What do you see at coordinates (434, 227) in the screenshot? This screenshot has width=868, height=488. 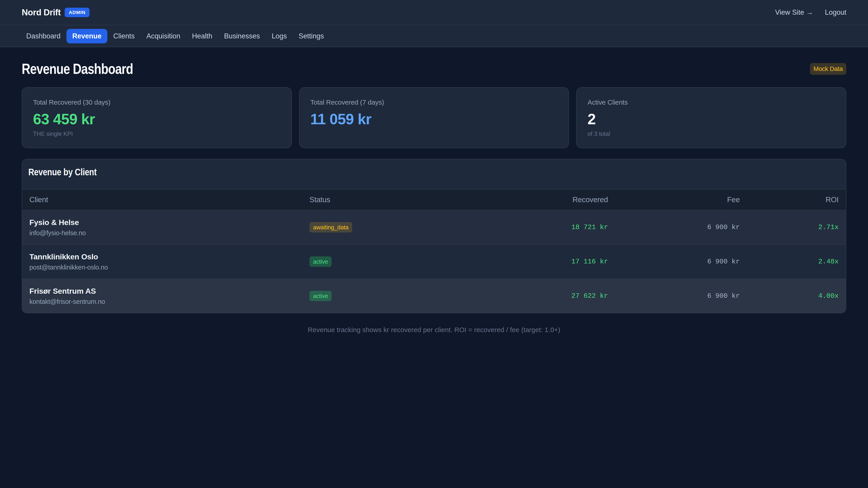 I see `table-row: Fysio & Helse info@fysio-helse.no awaiti…` at bounding box center [434, 227].